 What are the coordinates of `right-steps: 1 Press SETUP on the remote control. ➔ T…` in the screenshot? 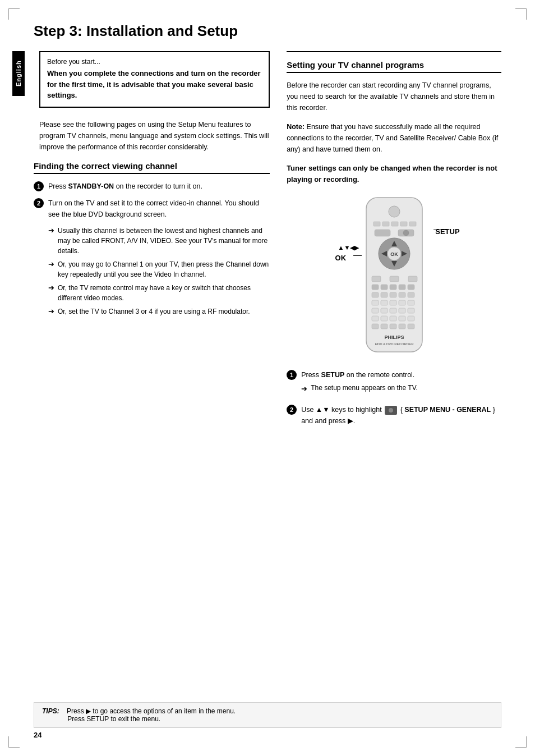 It's located at (394, 398).